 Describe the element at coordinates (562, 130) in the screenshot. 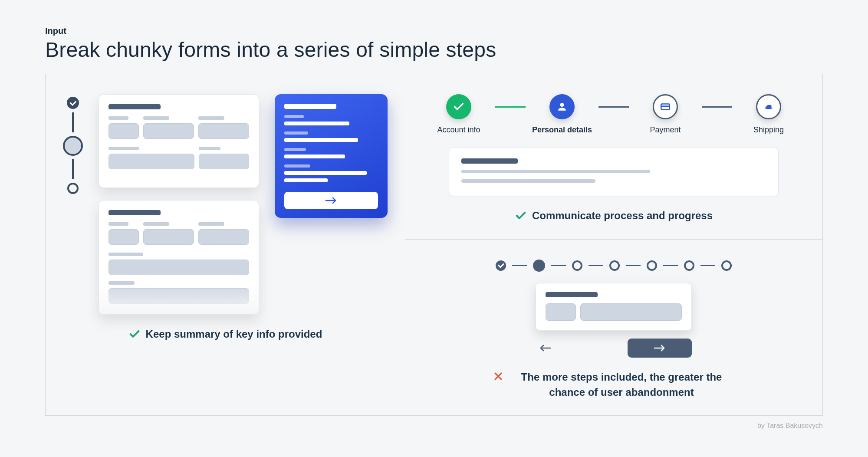

I see `step-label: Personal details` at that location.